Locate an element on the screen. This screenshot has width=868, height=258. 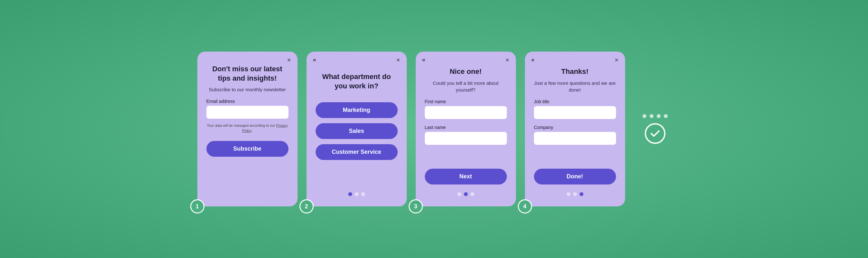
card-1: × Don't miss our latest tips and insight… is located at coordinates (247, 129).